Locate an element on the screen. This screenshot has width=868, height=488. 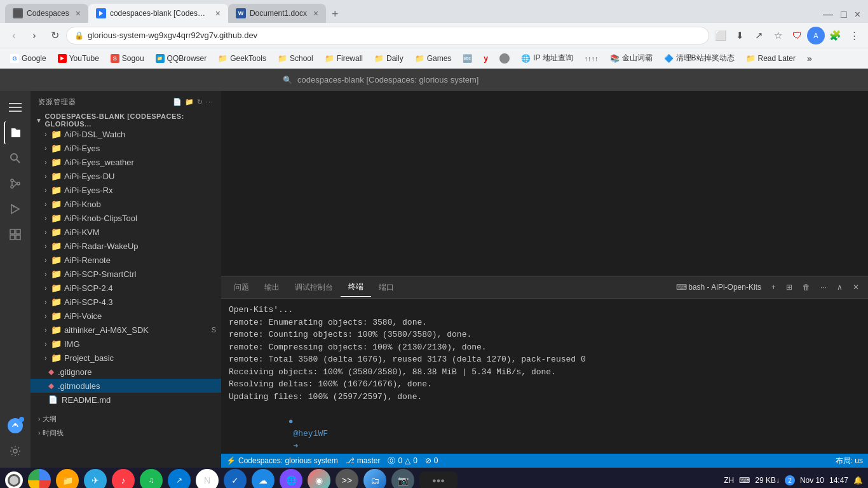
tree-item-img: › 📁 IMG is located at coordinates (126, 344).